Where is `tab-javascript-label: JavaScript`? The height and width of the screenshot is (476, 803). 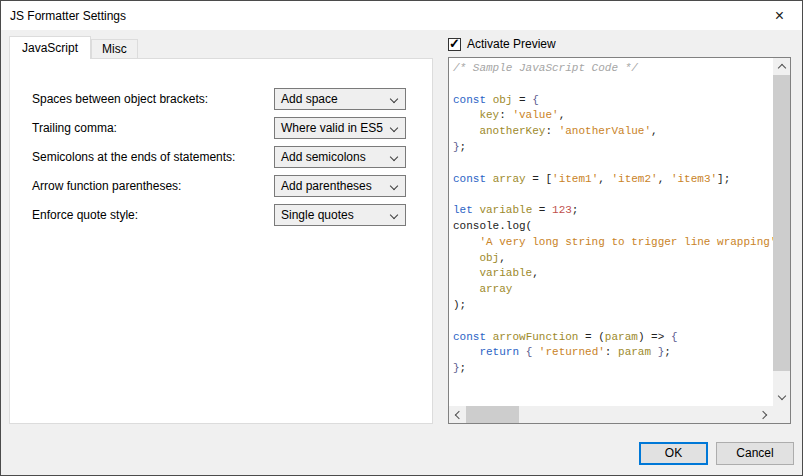 tab-javascript-label: JavaScript is located at coordinates (50, 48).